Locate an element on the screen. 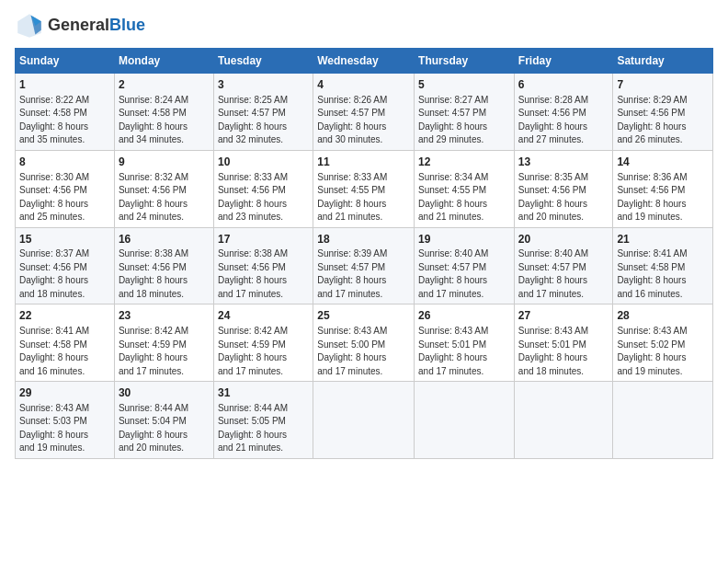  day-cell: 31Sunrise: 8:44 AMSunset: 5:05 PMDayligh… is located at coordinates (263, 420).